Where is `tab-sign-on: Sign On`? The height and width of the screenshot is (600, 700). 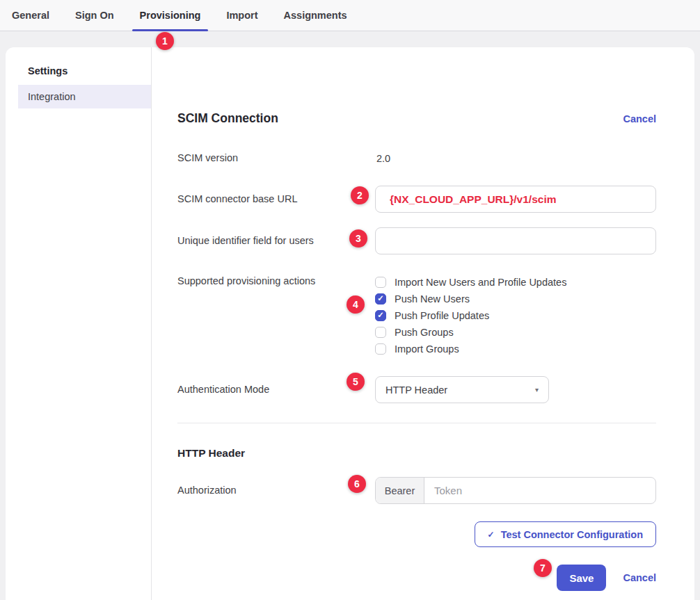
tab-sign-on: Sign On is located at coordinates (95, 15).